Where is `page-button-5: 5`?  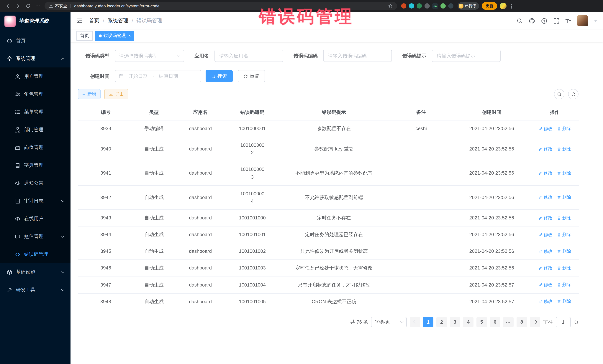 page-button-5: 5 is located at coordinates (482, 322).